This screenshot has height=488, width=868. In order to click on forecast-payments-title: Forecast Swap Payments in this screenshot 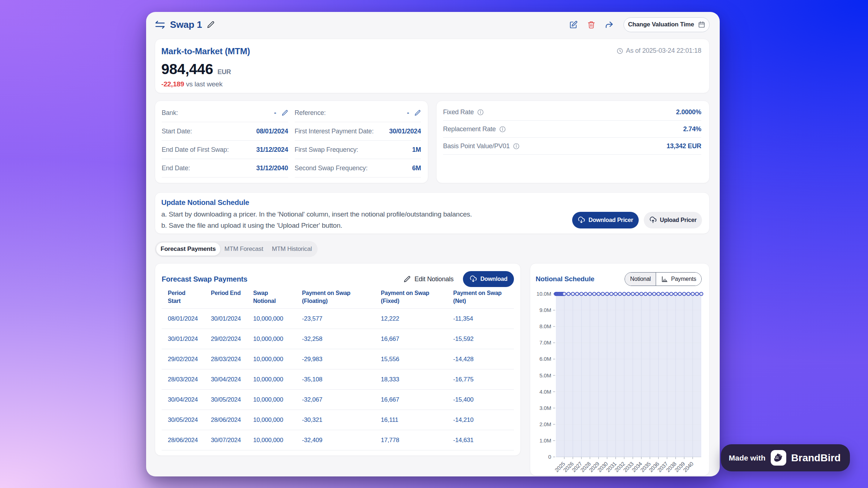, I will do `click(205, 279)`.